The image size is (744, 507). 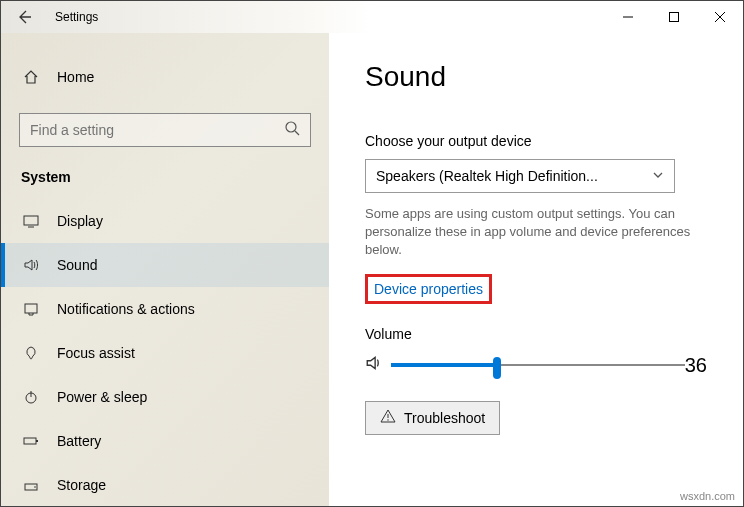 I want to click on sidebar-item-notifications: Notifications & actions, so click(x=165, y=309).